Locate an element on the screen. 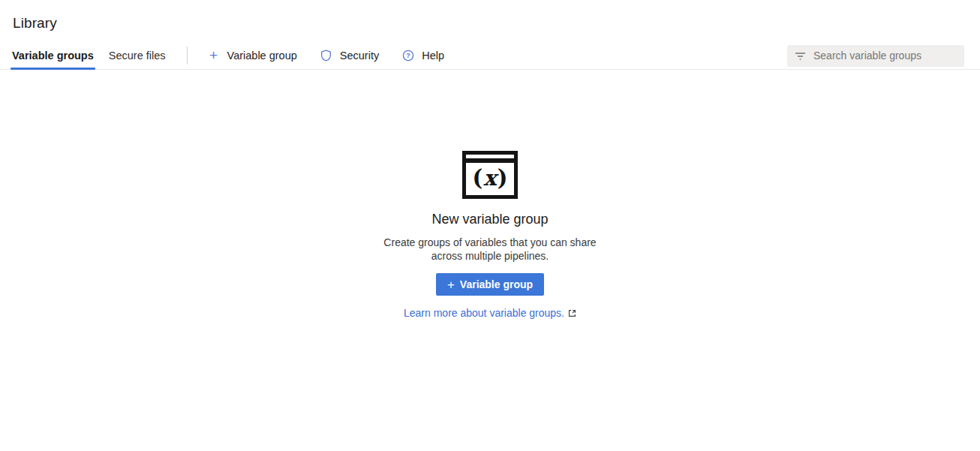 This screenshot has height=451, width=980. new-variable-group-toolbar-button: + Variable group is located at coordinates (252, 56).